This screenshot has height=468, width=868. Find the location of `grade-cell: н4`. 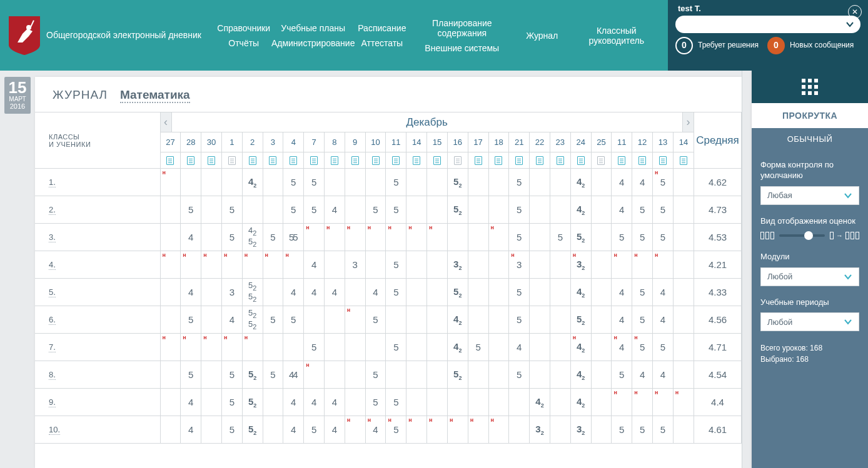

grade-cell: н4 is located at coordinates (375, 430).